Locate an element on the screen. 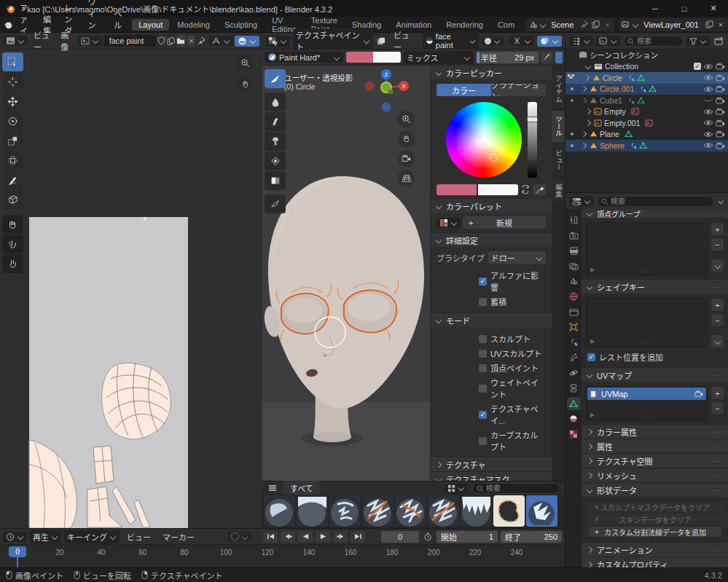 This screenshot has height=582, width=728. remove-viewlayer-icon: × is located at coordinates (721, 25).